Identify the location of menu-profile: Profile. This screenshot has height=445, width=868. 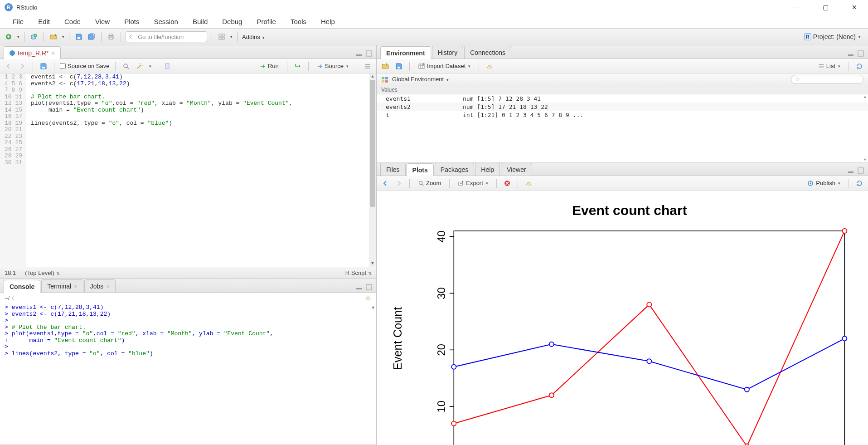
(267, 22).